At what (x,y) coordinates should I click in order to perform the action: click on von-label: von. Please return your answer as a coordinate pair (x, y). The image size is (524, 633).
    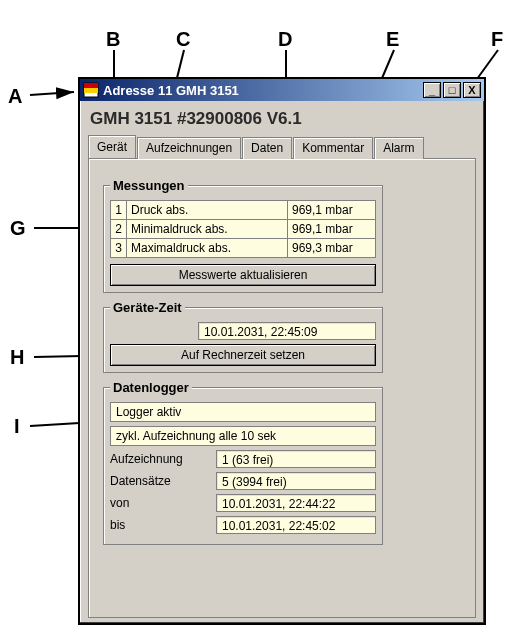
    Looking at the image, I should click on (160, 503).